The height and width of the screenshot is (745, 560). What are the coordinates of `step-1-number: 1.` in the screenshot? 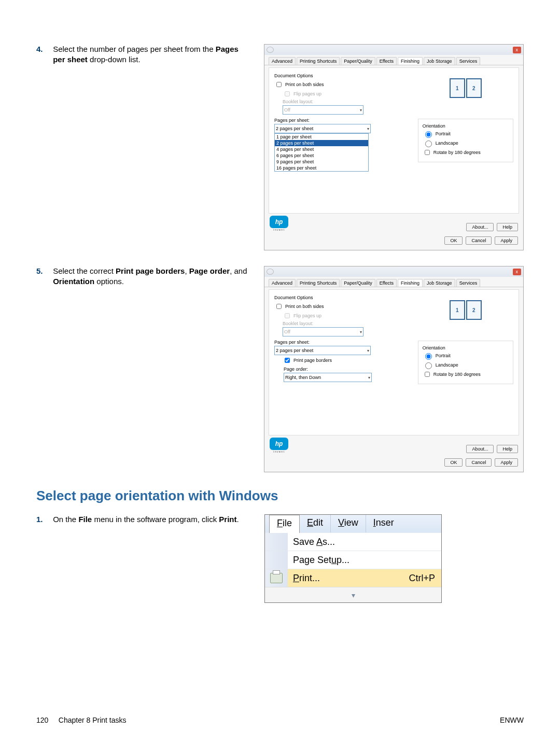 It's located at (44, 519).